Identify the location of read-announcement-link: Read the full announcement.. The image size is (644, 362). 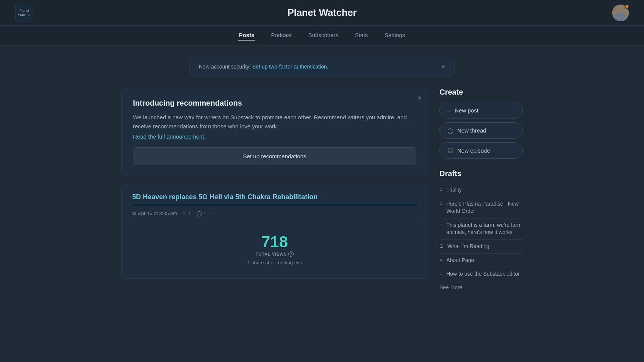
(275, 136).